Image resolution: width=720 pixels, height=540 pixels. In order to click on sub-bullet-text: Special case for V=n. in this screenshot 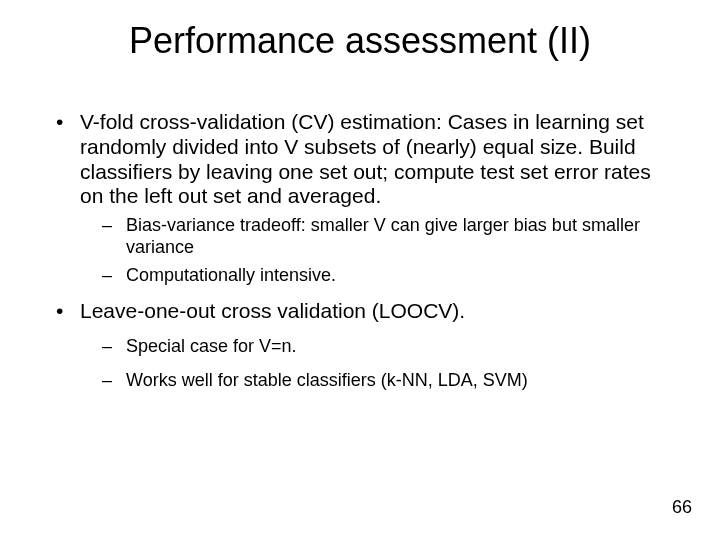, I will do `click(212, 346)`.